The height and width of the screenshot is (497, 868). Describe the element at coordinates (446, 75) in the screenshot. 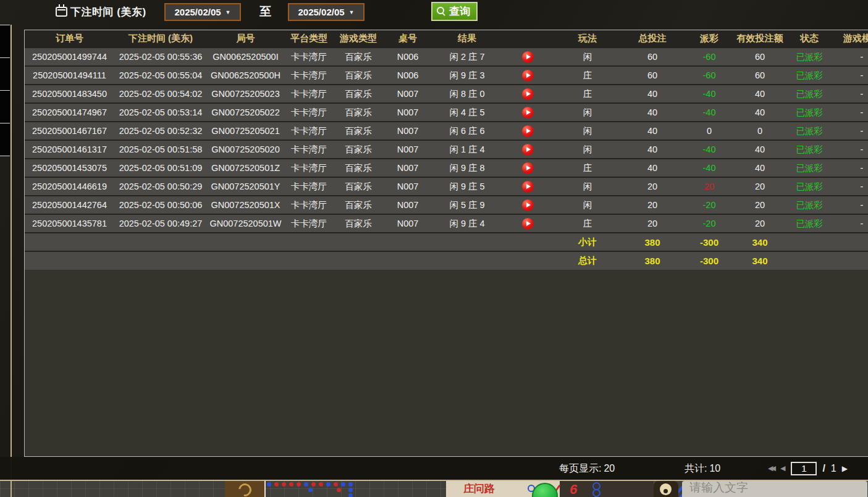

I see `table-row: 250205001494111 2025-02-05 00:55:04 GN00…` at that location.